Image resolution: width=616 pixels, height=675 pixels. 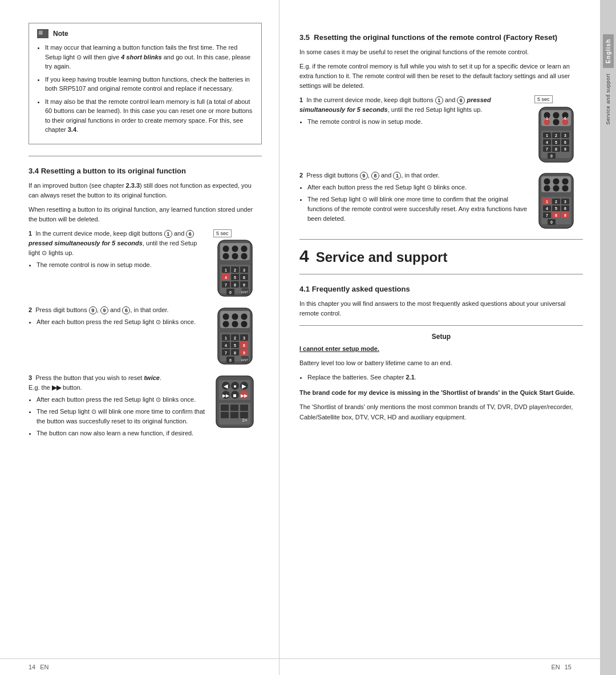 What do you see at coordinates (441, 377) in the screenshot?
I see `setup-section: Setup I cannot enter setup mode. Battery…` at bounding box center [441, 377].